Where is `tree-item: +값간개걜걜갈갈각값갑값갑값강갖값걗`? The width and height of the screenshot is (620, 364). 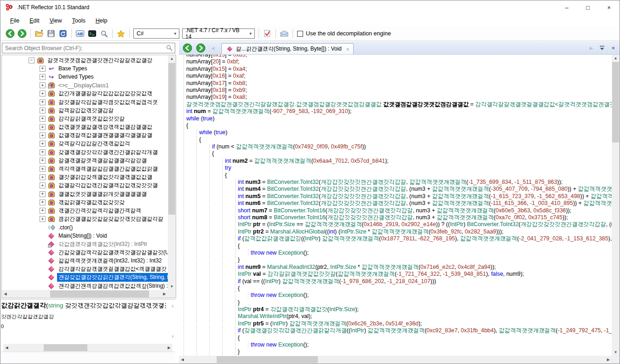
tree-item: +값간개걜걜갈갈각값갑값갑값강갖값걗 is located at coordinates (85, 94).